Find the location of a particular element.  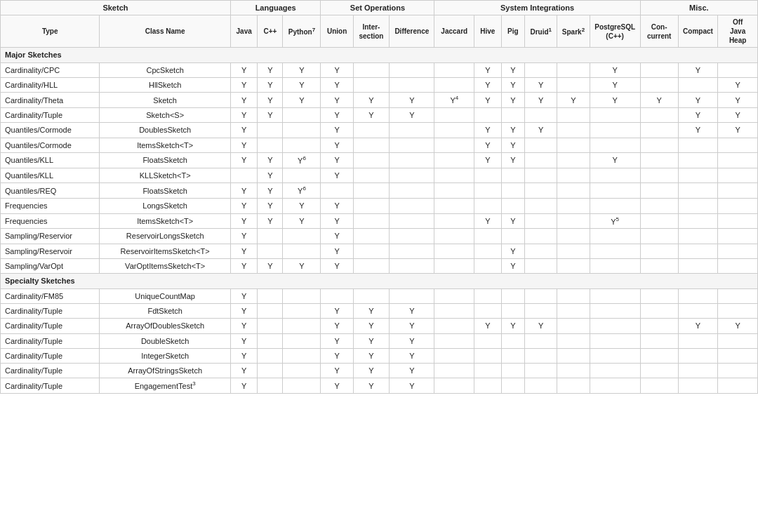

cell-type: Sampling/Reservior is located at coordinates (51, 236).